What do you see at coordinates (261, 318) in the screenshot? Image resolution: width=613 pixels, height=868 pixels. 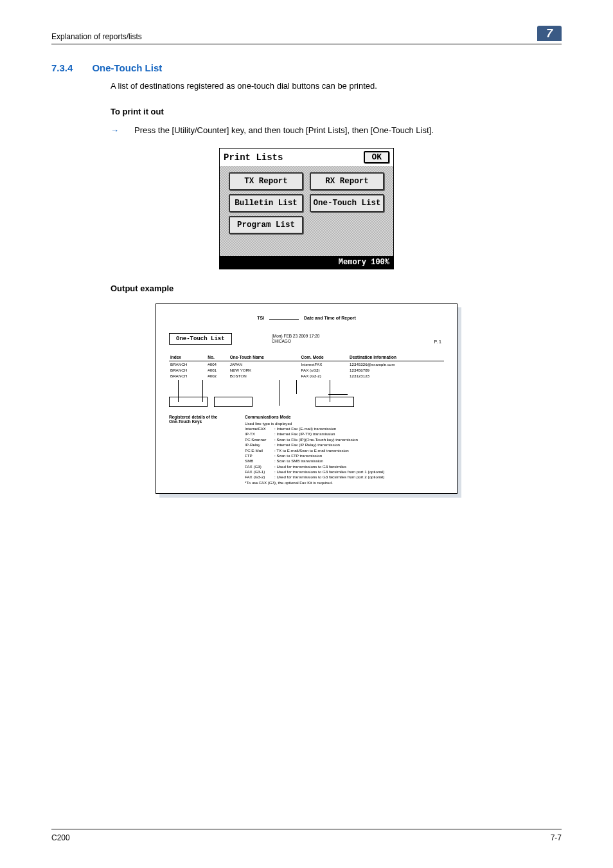 I see `tsi-label: TSI` at bounding box center [261, 318].